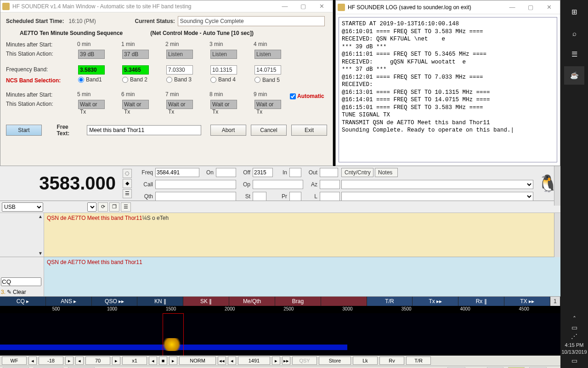 Image resolution: width=588 pixels, height=368 pixels. What do you see at coordinates (116, 361) in the screenshot?
I see `wf-right2: ▸` at bounding box center [116, 361].